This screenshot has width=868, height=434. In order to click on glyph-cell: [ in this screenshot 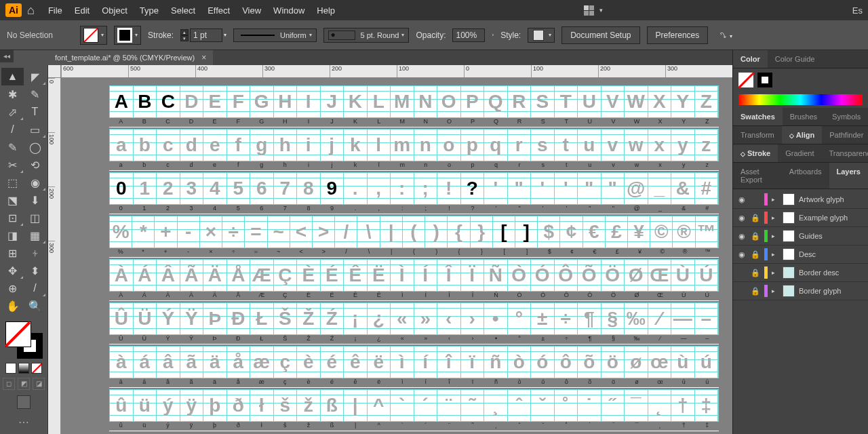, I will do `click(505, 232)`.